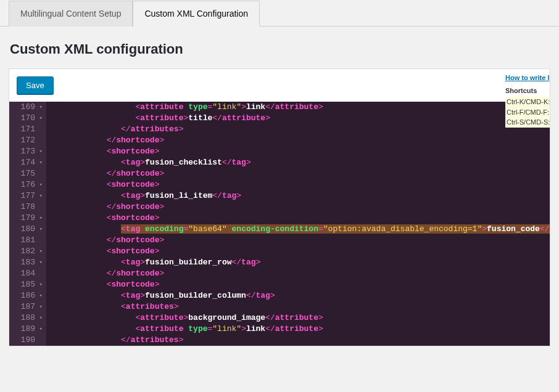 This screenshot has height=392, width=559. I want to click on howto-link: How to write l, so click(528, 78).